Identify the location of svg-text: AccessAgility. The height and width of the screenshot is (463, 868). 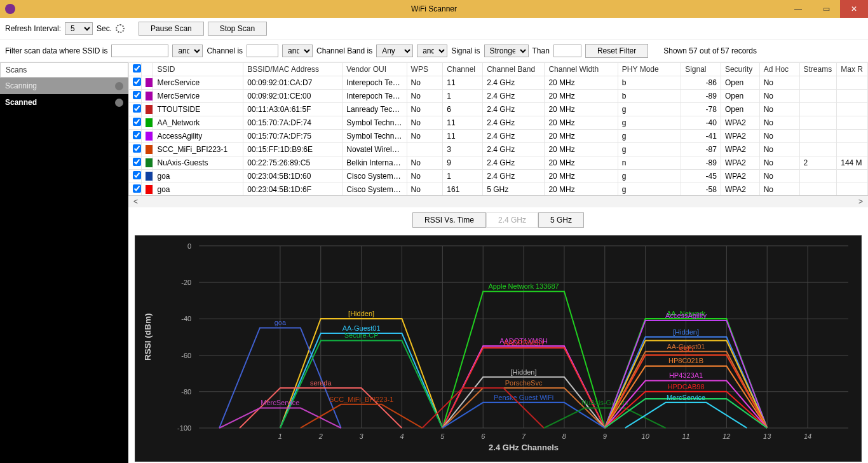
(686, 315).